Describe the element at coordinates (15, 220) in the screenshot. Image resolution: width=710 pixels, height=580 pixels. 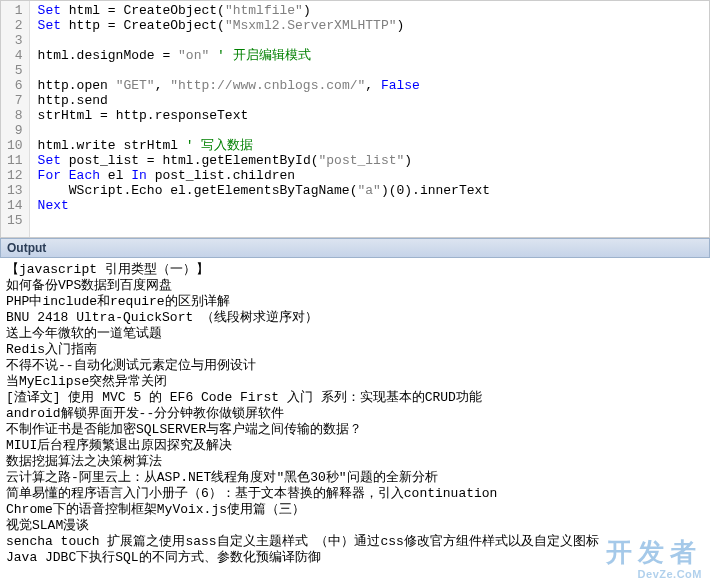
I see `line-number: 15` at that location.